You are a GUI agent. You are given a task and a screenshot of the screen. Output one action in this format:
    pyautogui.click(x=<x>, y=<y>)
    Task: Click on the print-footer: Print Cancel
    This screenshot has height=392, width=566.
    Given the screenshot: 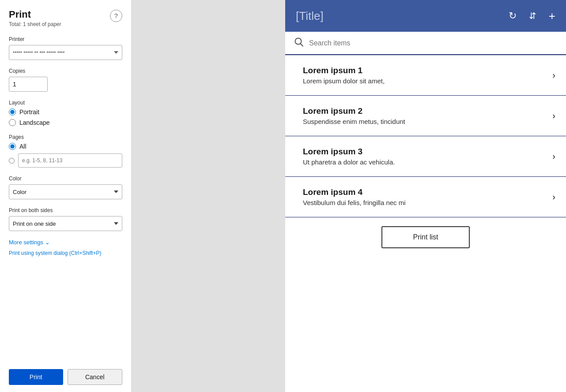 What is the action you would take?
    pyautogui.click(x=65, y=377)
    